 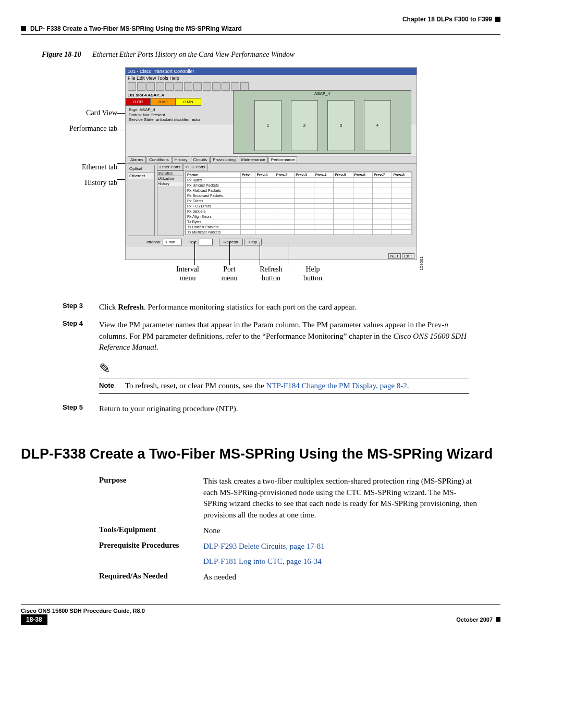 What do you see at coordinates (341, 577) in the screenshot?
I see `required-value: As needed` at bounding box center [341, 577].